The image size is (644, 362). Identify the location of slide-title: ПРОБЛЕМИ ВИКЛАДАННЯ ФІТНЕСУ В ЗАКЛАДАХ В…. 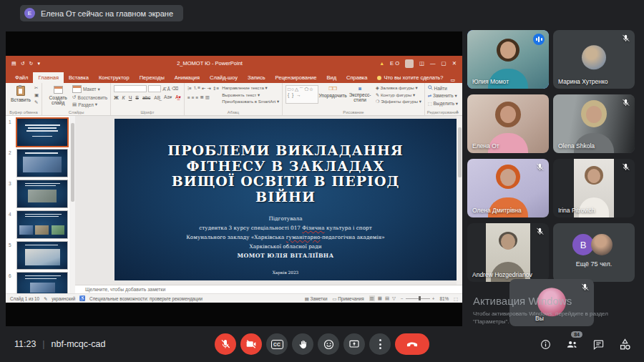
(286, 174).